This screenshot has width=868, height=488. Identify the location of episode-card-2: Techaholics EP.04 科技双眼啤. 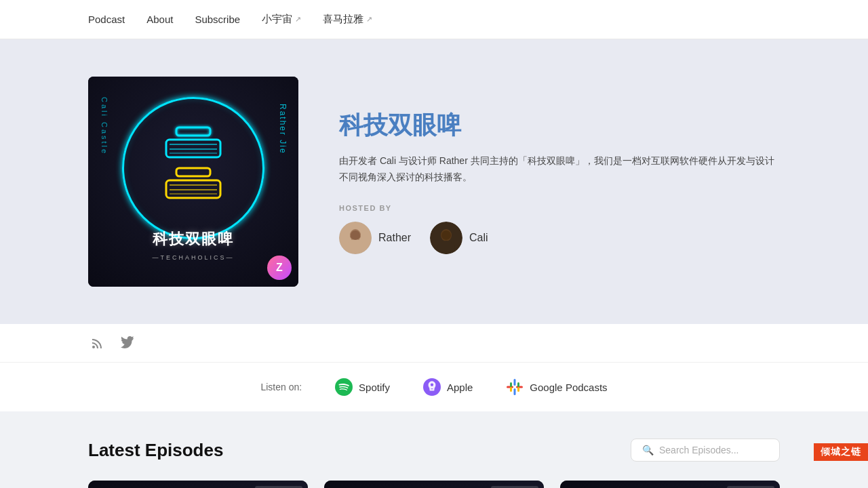
(434, 484).